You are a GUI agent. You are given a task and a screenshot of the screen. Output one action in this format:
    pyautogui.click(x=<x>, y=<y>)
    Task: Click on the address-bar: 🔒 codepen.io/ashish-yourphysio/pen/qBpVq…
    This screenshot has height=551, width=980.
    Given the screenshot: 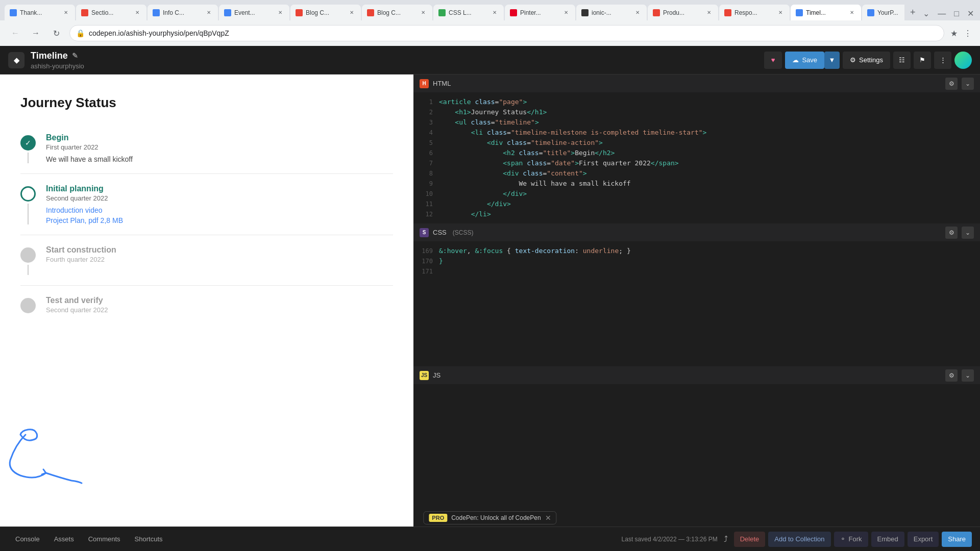 What is the action you would take?
    pyautogui.click(x=507, y=33)
    